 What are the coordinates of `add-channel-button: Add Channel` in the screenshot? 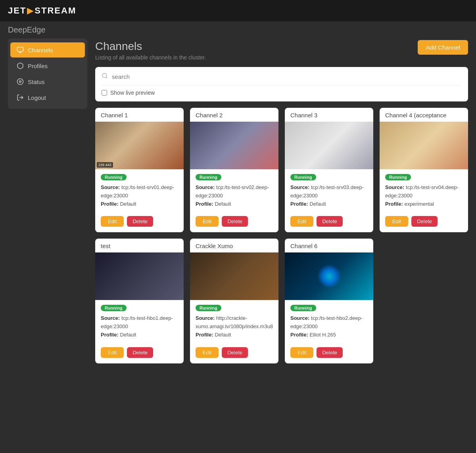 It's located at (443, 48).